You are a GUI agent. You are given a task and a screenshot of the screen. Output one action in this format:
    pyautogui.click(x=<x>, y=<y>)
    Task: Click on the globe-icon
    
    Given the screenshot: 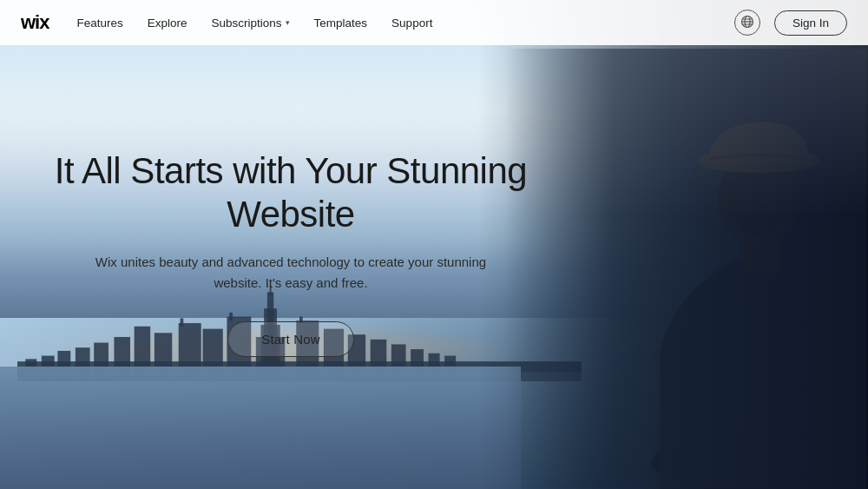 What is the action you would take?
    pyautogui.click(x=747, y=23)
    